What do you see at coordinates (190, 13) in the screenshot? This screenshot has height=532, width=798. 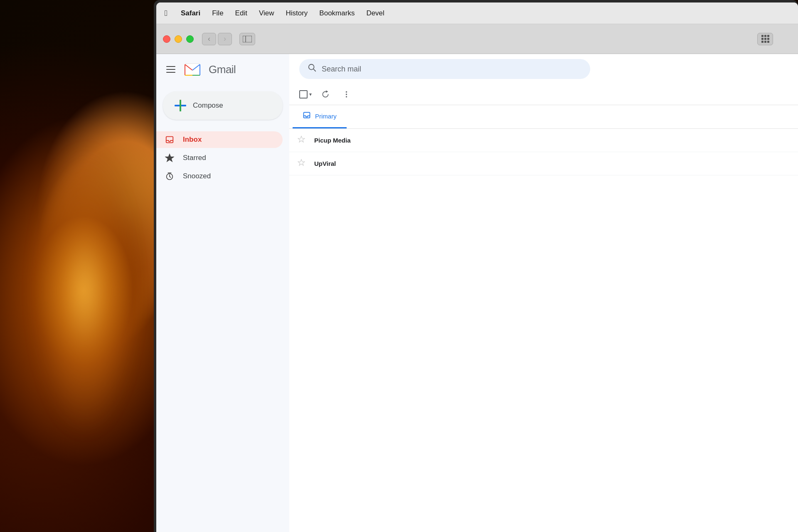 I see `menu-safari: Safari` at bounding box center [190, 13].